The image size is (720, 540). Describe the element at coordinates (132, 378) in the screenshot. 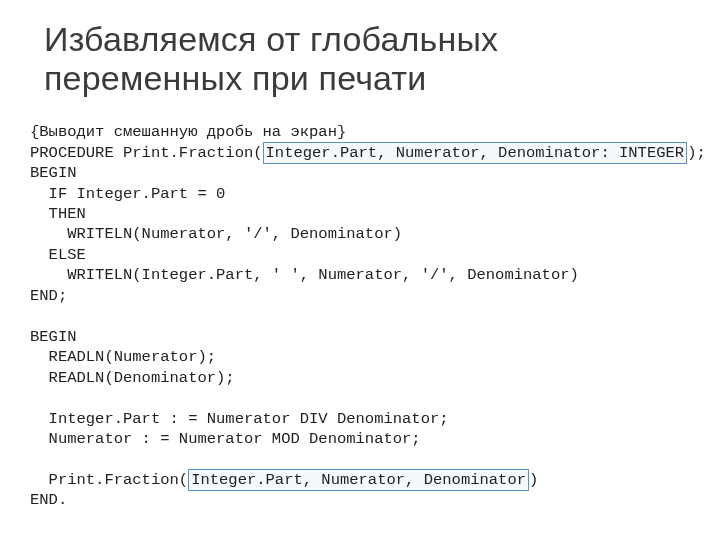

I see `code-line: READLN(Denominator);` at that location.